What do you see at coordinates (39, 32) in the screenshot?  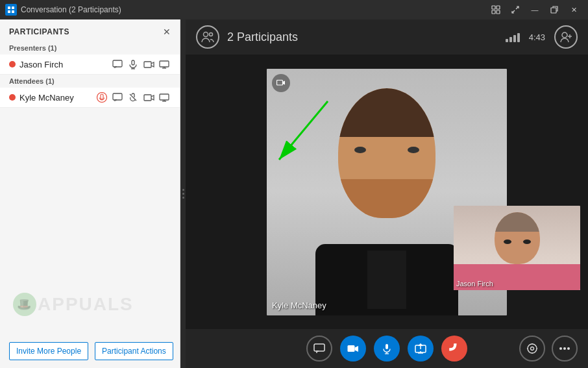 I see `sidebar-title: PARTICIPANTS` at bounding box center [39, 32].